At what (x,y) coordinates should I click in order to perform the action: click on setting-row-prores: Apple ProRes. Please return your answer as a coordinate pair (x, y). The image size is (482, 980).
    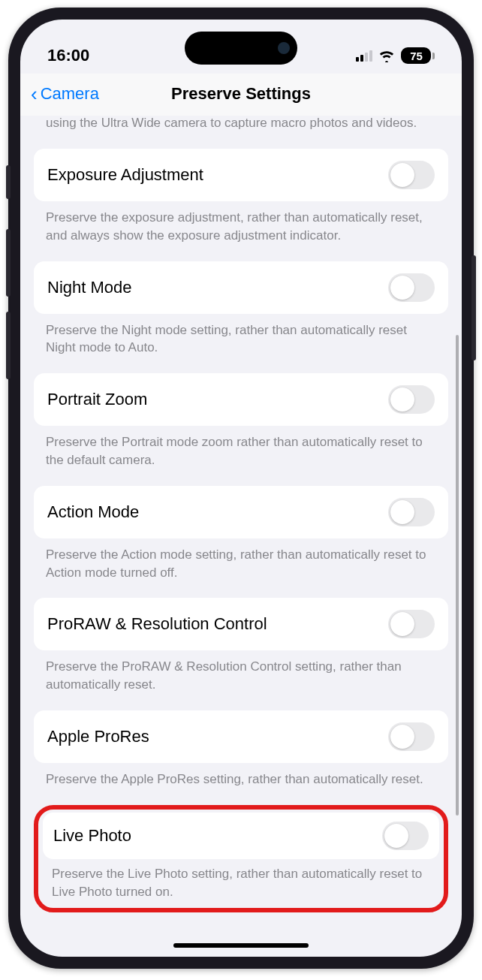
    Looking at the image, I should click on (241, 737).